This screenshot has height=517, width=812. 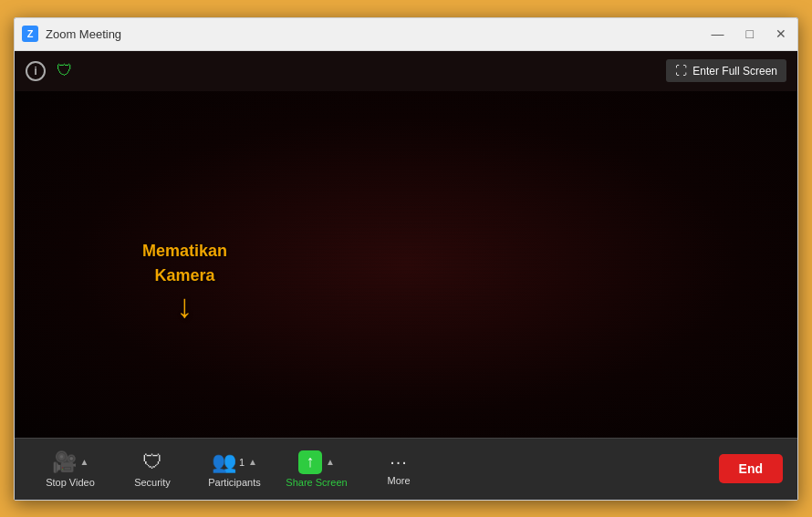 I want to click on participants-chevron: ▲, so click(x=253, y=461).